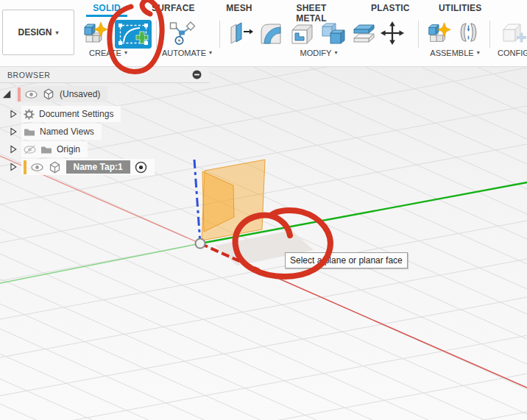 This screenshot has height=420, width=527. I want to click on fillet-icon, so click(271, 34).